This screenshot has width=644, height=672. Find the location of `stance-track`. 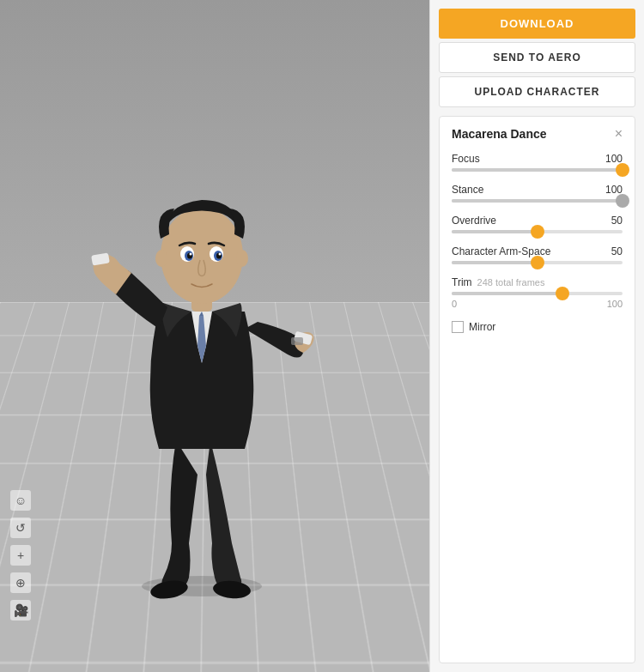

stance-track is located at coordinates (538, 201).